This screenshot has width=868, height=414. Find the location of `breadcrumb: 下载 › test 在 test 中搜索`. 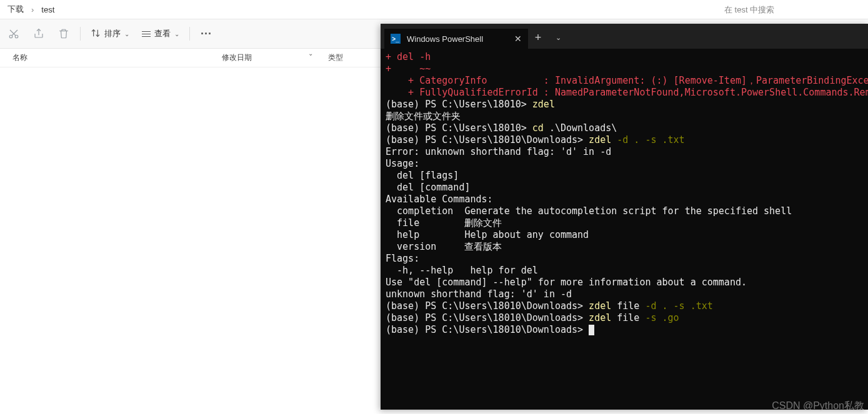

breadcrumb: 下载 › test 在 test 中搜索 is located at coordinates (434, 9).